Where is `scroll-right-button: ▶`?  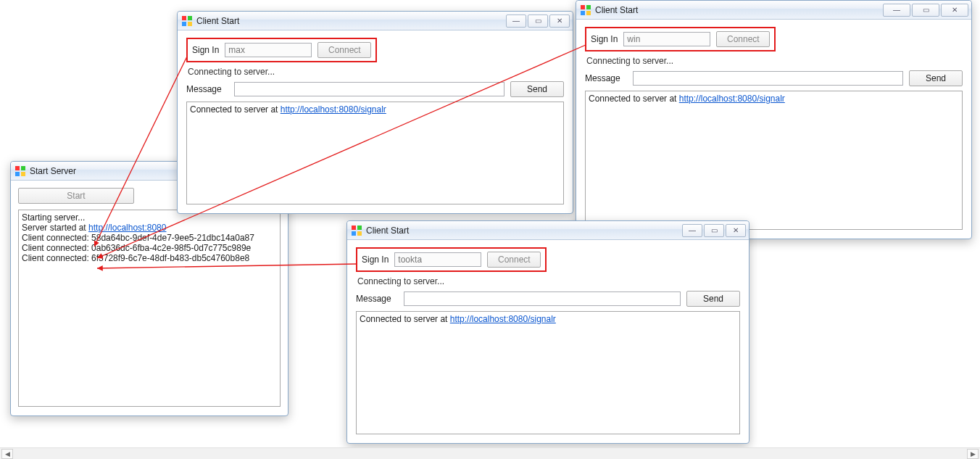 scroll-right-button: ▶ is located at coordinates (973, 454).